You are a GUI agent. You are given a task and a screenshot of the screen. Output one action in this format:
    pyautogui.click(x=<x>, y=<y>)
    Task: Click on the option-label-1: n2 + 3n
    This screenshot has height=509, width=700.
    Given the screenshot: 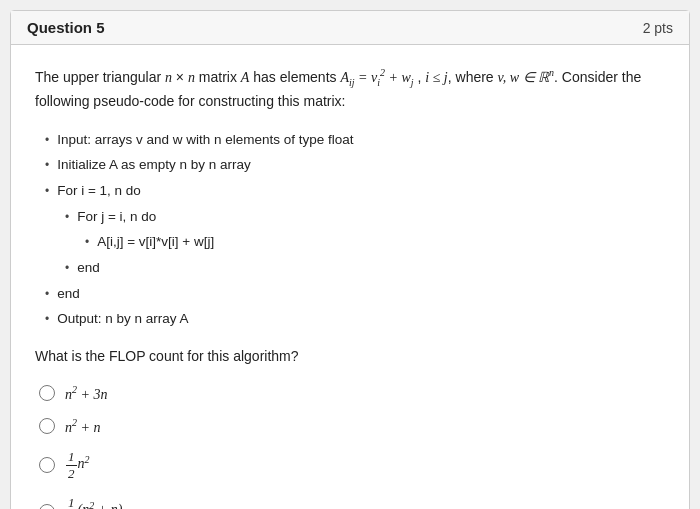 What is the action you would take?
    pyautogui.click(x=86, y=394)
    